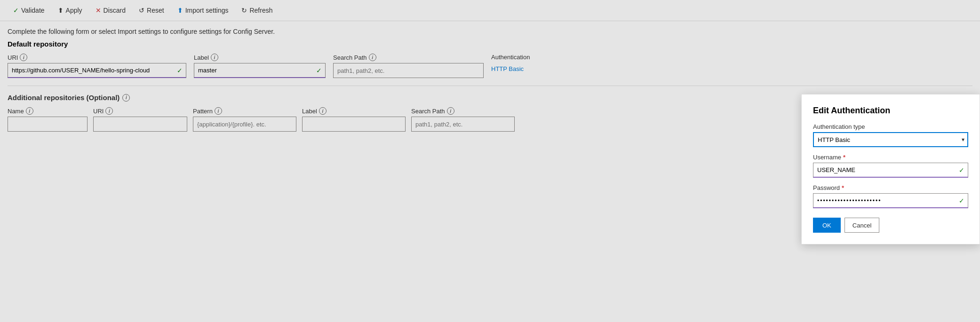 The width and height of the screenshot is (980, 322). I want to click on auth-type-label-text: Authentication type, so click(839, 127).